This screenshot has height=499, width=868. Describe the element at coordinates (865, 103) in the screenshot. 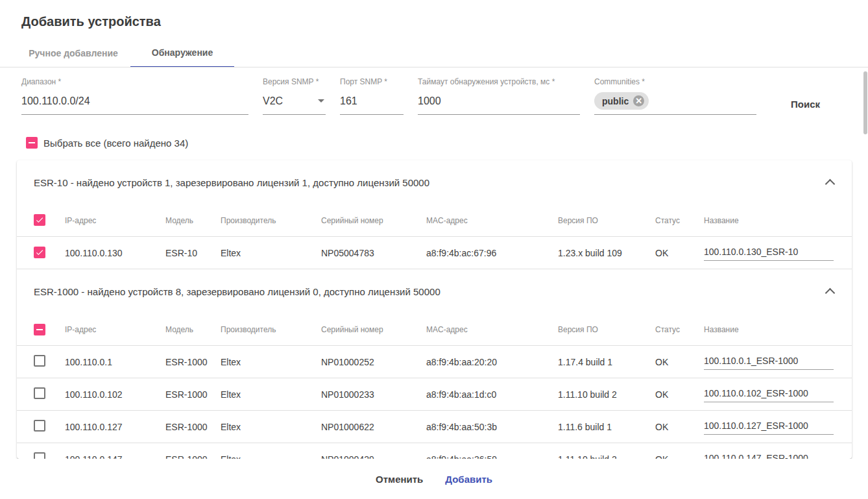

I see `vertical-scrollbar` at that location.